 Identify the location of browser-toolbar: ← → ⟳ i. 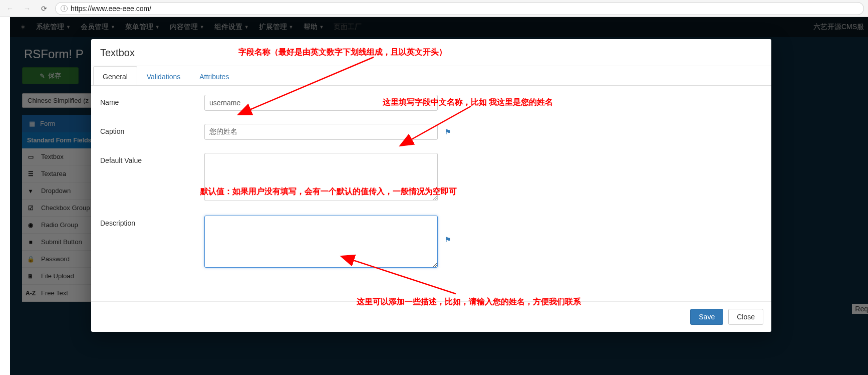
(434, 9).